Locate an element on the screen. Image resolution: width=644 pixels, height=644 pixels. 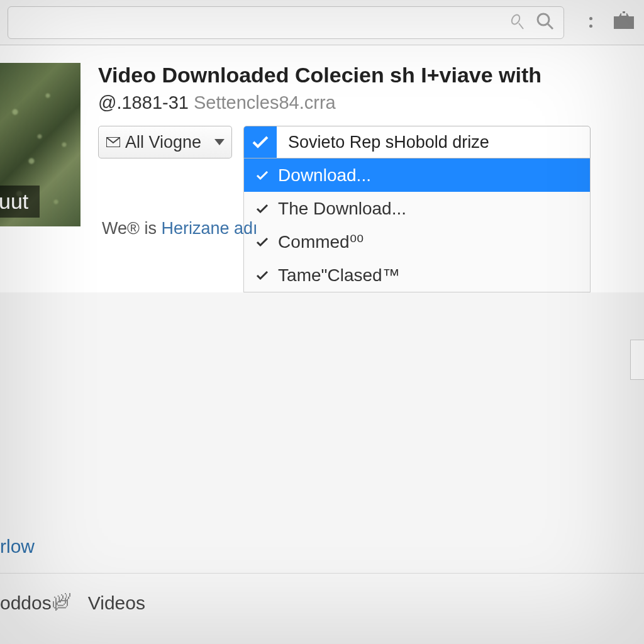
menu-item-label: Download... is located at coordinates (325, 175).